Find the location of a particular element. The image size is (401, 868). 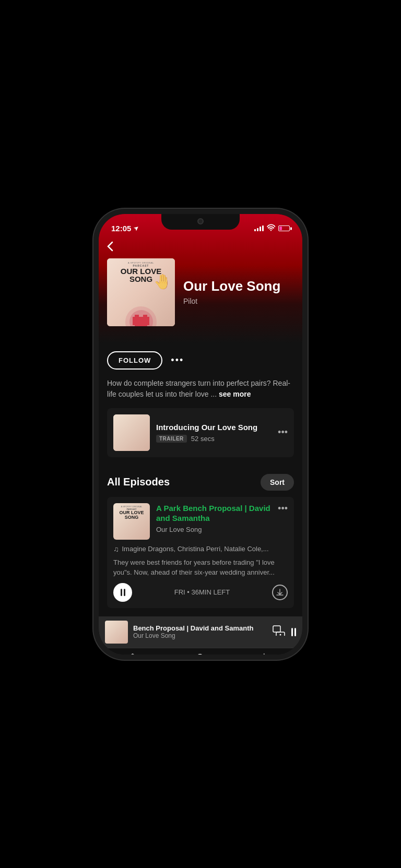

ellipsis: ... is located at coordinates (214, 394).